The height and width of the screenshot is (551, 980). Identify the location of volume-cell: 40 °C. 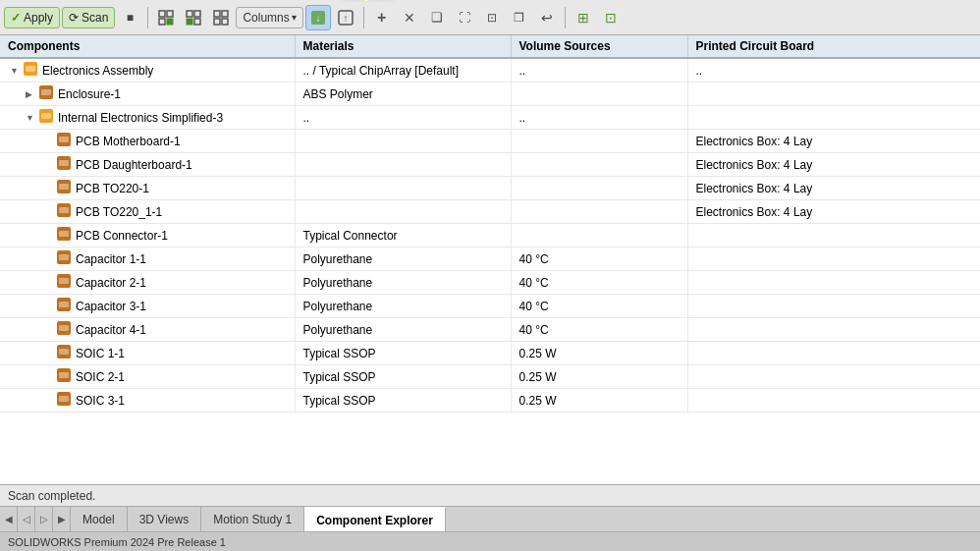
(599, 259).